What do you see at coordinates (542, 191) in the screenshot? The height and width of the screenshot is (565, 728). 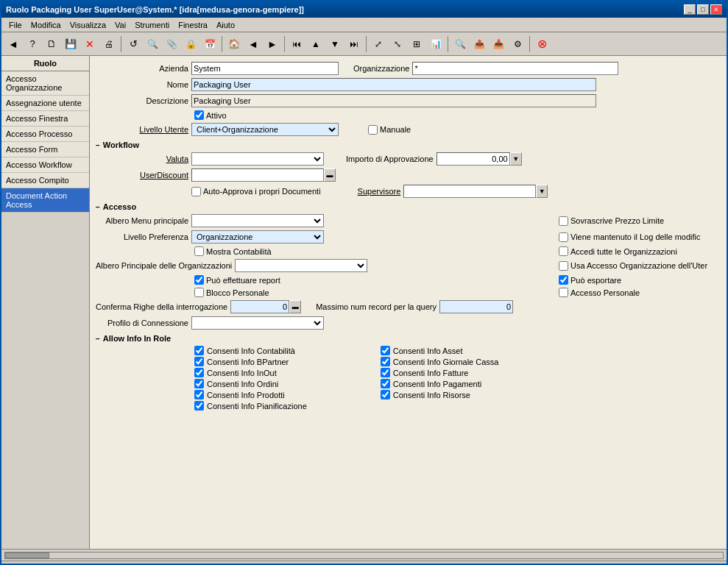 I see `supervisore-btn: ▼` at bounding box center [542, 191].